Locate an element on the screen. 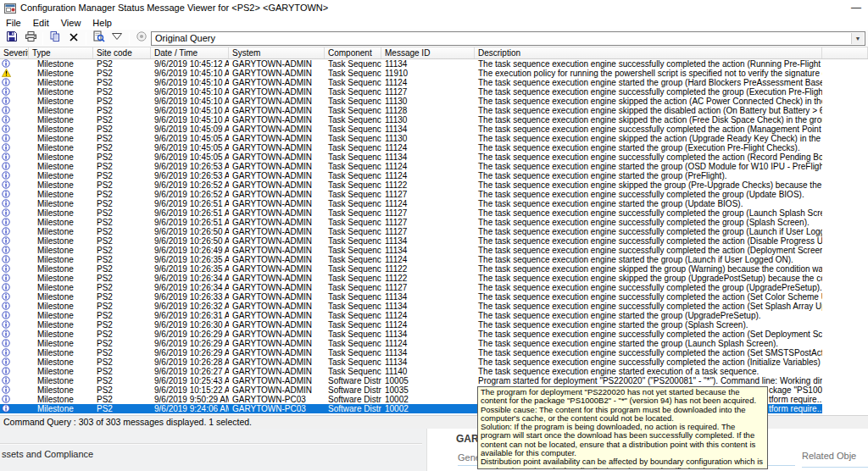 The image size is (868, 471). column-header-filler is located at coordinates (845, 53).